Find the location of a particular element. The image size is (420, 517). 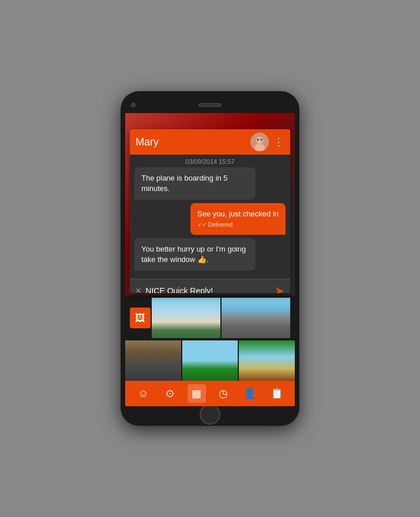

camera-icon: ⊙ is located at coordinates (170, 394).